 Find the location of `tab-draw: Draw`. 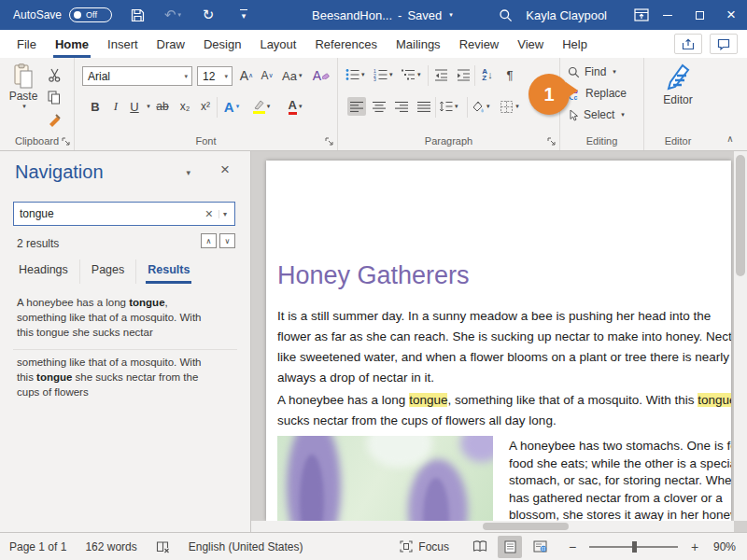

tab-draw: Draw is located at coordinates (171, 44).